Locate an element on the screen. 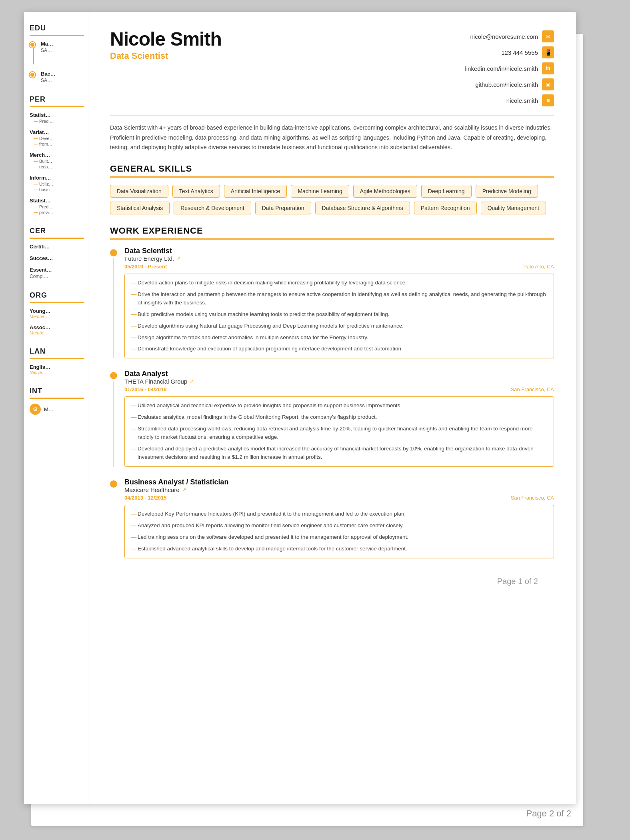 This screenshot has width=630, height=840. work-date-1: 05/2019 - Present is located at coordinates (146, 266).